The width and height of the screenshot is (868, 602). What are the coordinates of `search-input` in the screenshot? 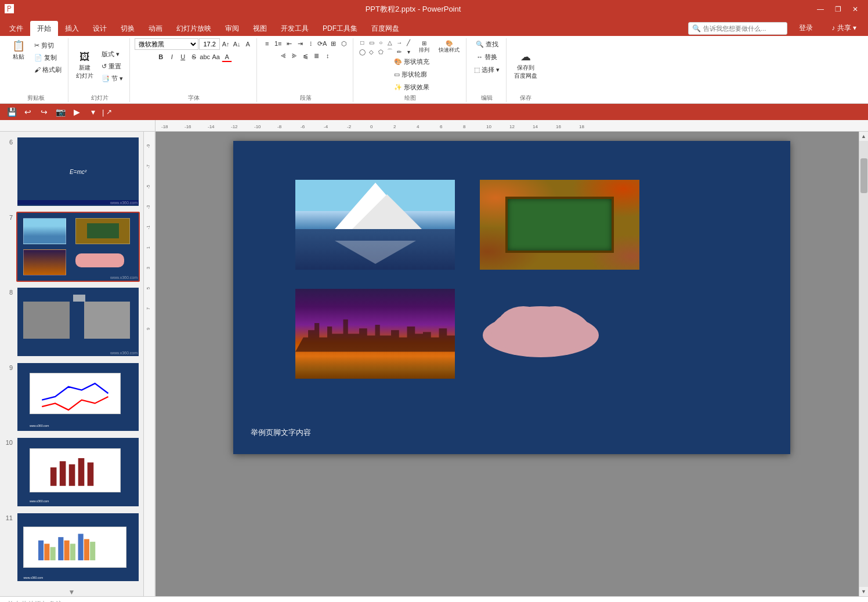 It's located at (743, 28).